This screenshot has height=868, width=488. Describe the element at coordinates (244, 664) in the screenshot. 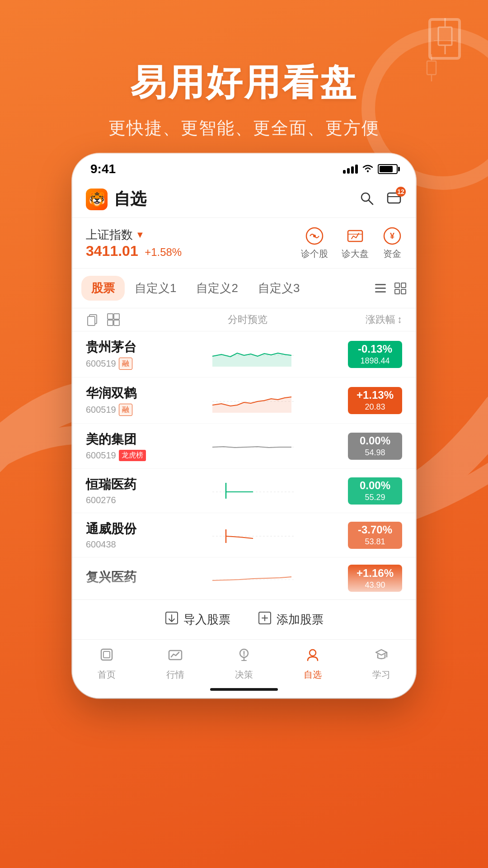

I see `nav-decision: 决策` at that location.